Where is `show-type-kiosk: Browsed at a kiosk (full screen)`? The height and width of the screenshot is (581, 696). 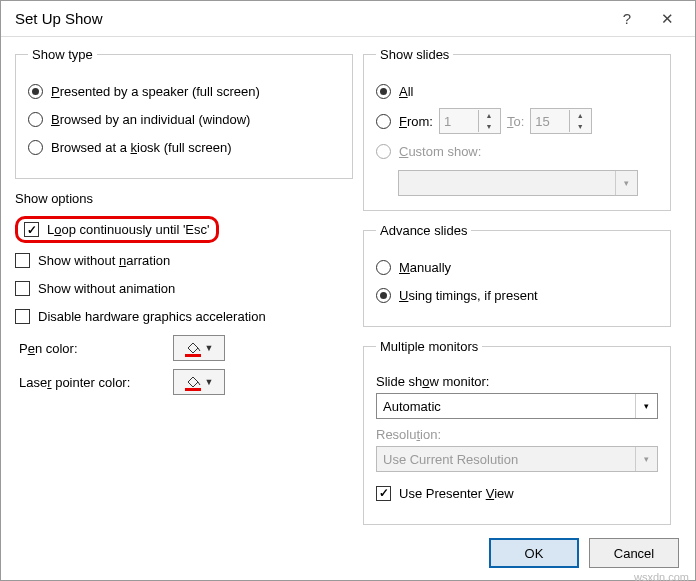
show-type-kiosk: Browsed at a kiosk (full screen) is located at coordinates (184, 147).